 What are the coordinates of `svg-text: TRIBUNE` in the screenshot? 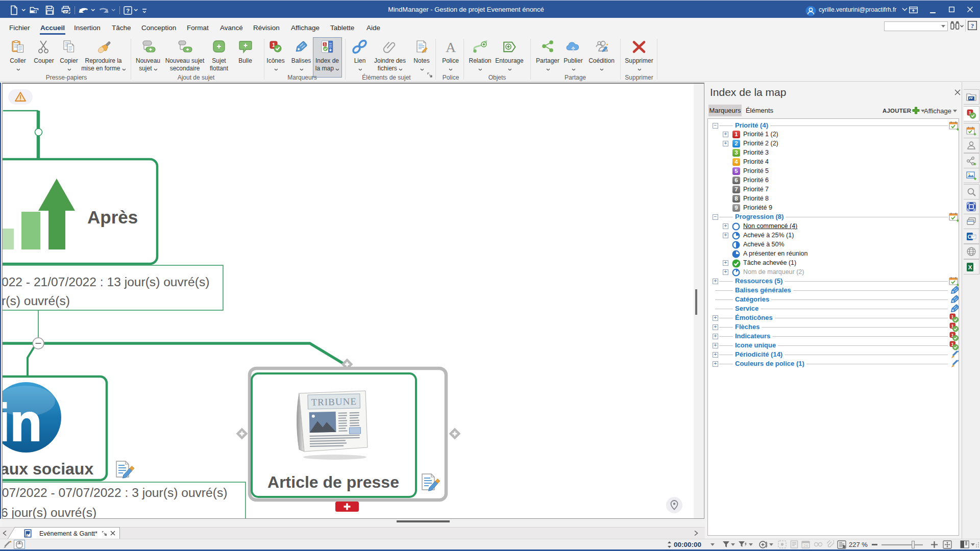 It's located at (334, 402).